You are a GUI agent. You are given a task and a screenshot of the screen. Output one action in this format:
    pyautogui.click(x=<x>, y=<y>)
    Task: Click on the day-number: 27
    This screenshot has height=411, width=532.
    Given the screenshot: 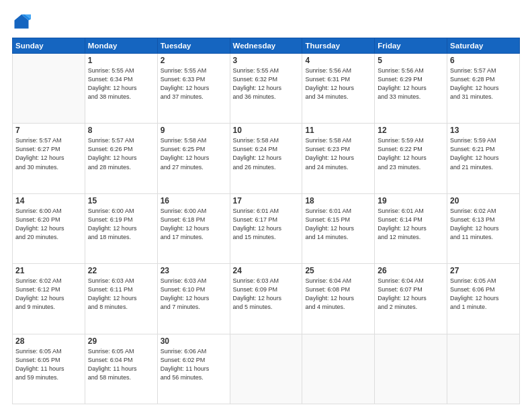 What is the action you would take?
    pyautogui.click(x=484, y=271)
    